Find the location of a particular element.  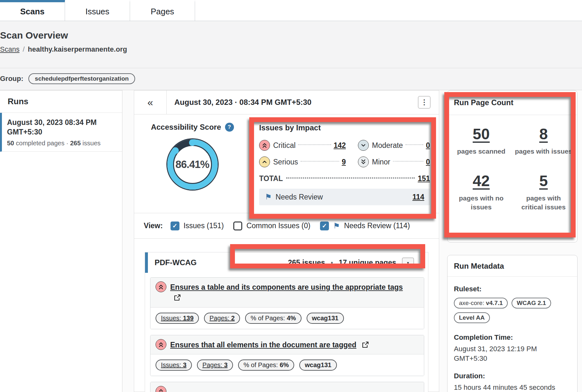

stat-value-link: 50 is located at coordinates (481, 134).